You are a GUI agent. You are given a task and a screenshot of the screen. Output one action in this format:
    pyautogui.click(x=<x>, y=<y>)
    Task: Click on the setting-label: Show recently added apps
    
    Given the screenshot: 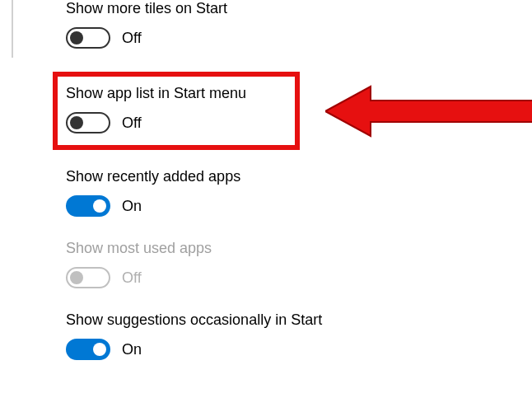 What is the action you would take?
    pyautogui.click(x=299, y=176)
    